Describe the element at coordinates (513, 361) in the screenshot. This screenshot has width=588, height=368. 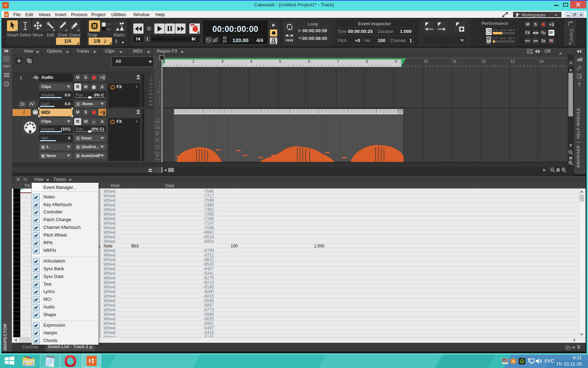
I see `svg-text: a` at that location.